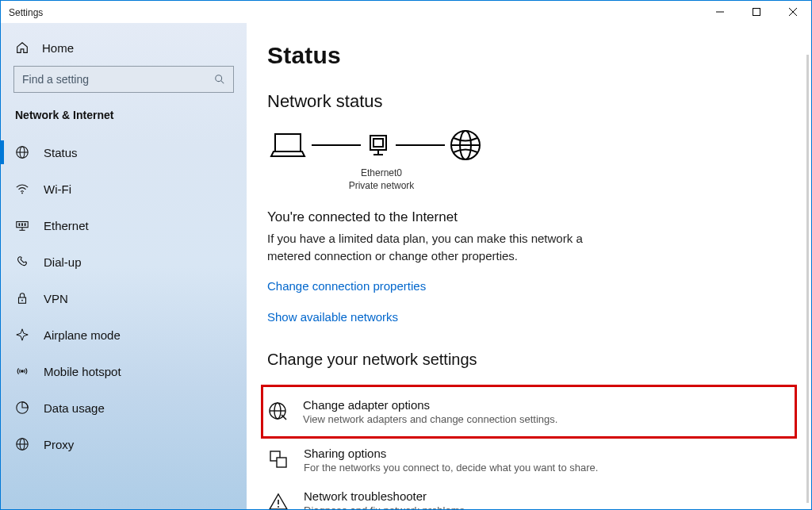  What do you see at coordinates (530, 286) in the screenshot?
I see `link-change-connection-properties: Change connection properties` at bounding box center [530, 286].